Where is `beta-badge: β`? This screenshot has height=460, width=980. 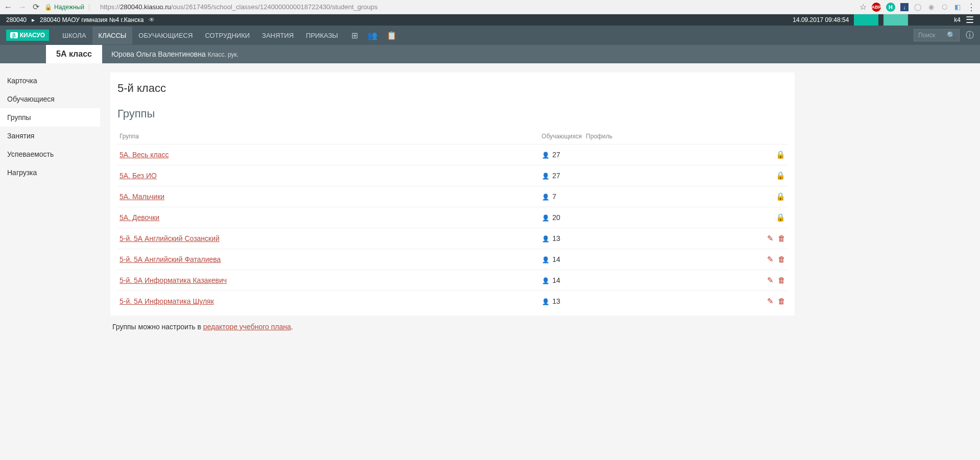
beta-badge: β is located at coordinates (14, 35).